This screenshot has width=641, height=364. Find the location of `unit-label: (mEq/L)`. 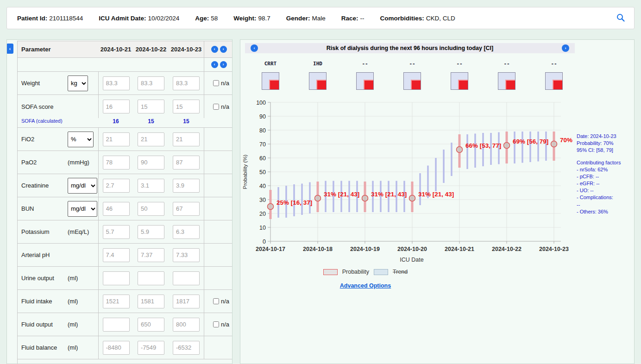

unit-label: (mEq/L) is located at coordinates (78, 232).